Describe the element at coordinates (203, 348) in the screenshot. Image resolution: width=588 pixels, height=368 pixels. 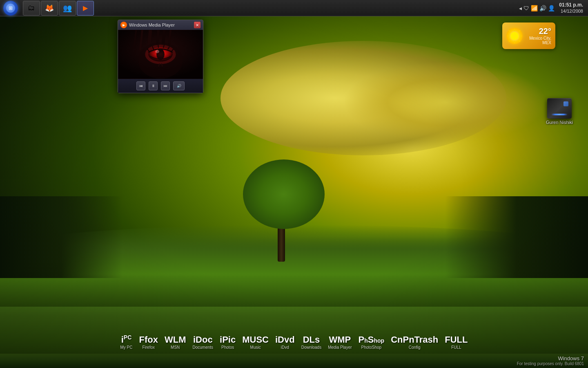
I see `dock-sub-documents: Documents` at that location.